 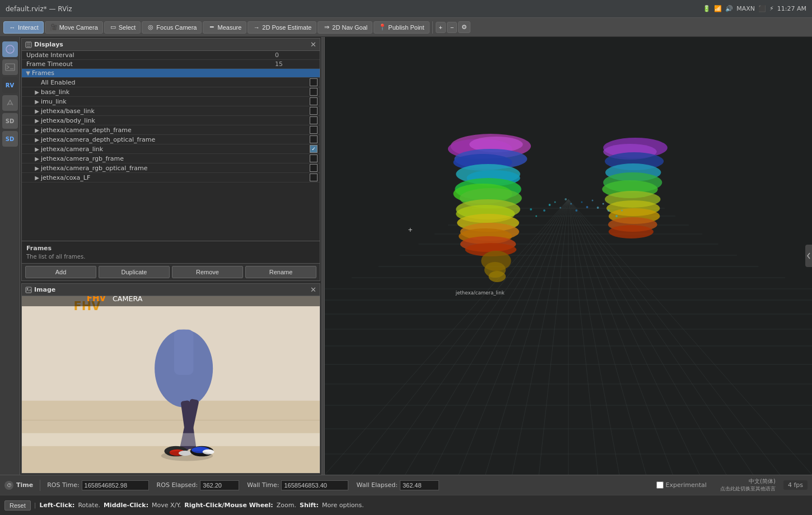 I want to click on viewport-collapse-btn, so click(x=809, y=256).